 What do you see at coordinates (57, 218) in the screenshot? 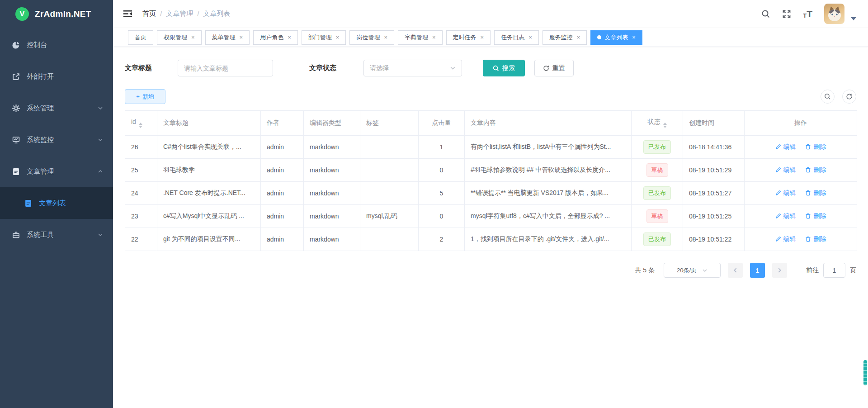
I see `sidebar-menu: 控制台 外部打开 系统管理 系` at bounding box center [57, 218].